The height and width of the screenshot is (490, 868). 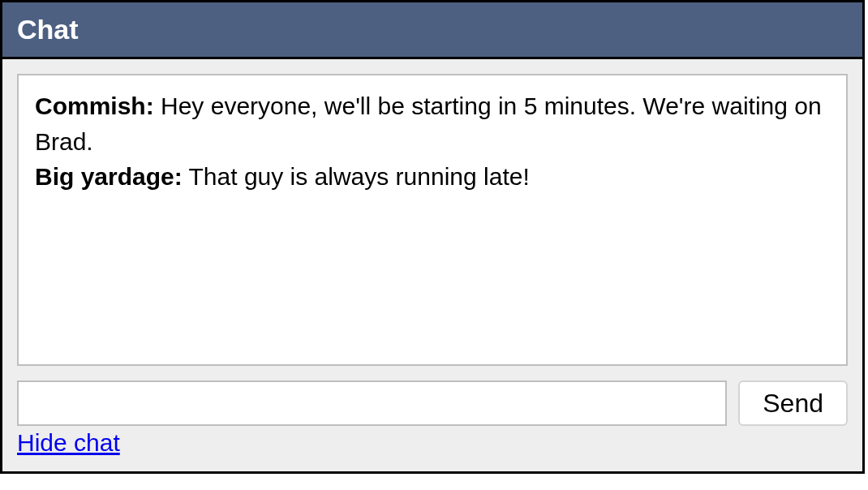 I want to click on chat-title: Chat, so click(x=48, y=29).